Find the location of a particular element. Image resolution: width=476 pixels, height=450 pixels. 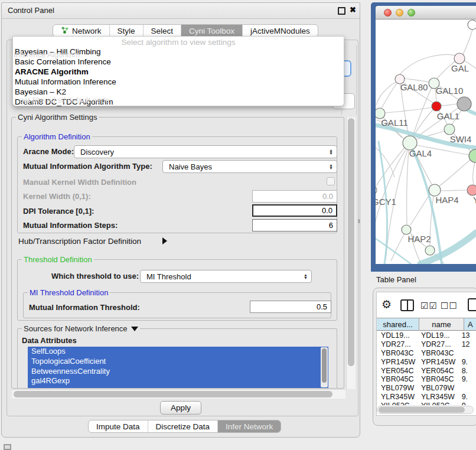

table-cell: YBR043C is located at coordinates (397, 353).